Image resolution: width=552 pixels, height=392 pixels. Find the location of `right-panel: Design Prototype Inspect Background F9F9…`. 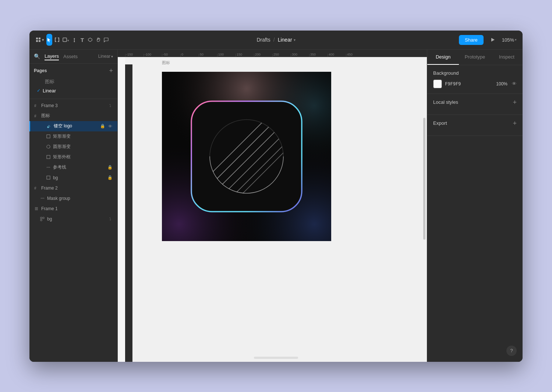

right-panel: Design Prototype Inspect Background F9F9… is located at coordinates (475, 206).